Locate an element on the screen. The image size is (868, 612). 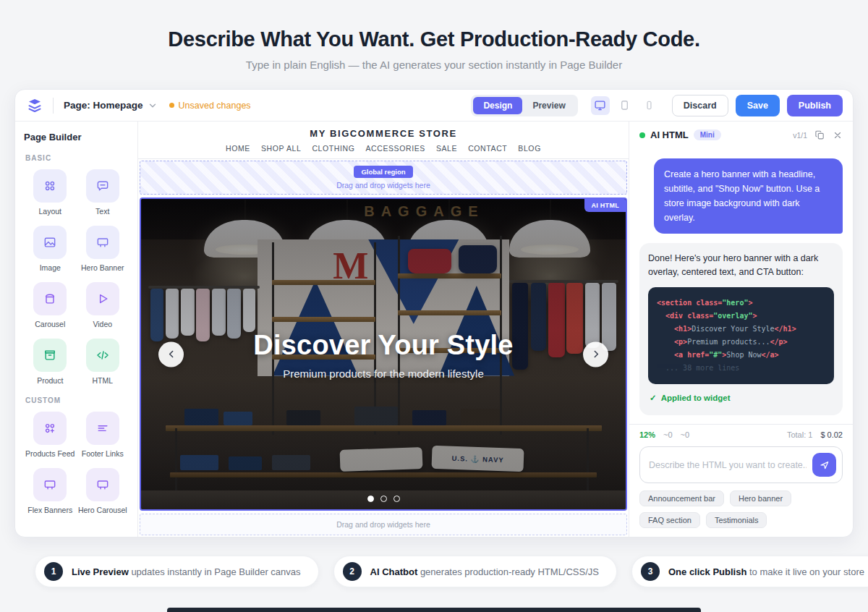
widget-tile-flex-banners: Flex Banners is located at coordinates (51, 491).